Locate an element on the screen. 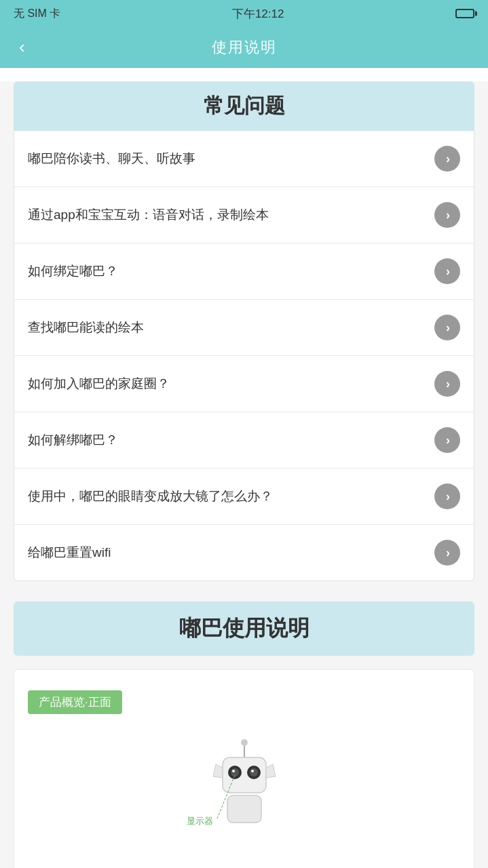 The height and width of the screenshot is (868, 488). chevron-right-icon-1: › is located at coordinates (448, 159).